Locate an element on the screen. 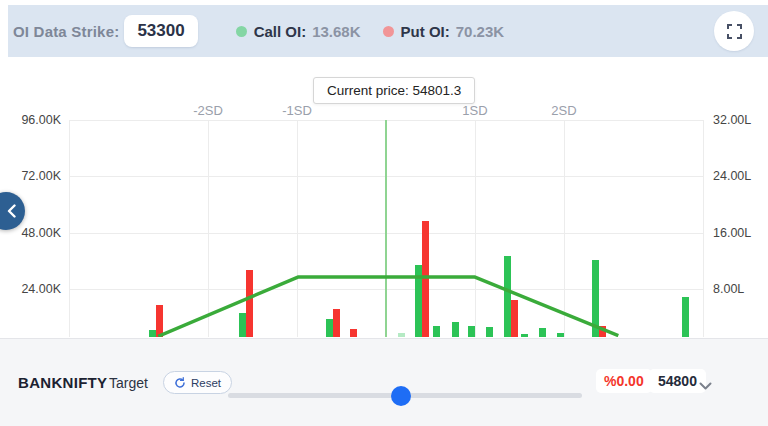  put-oi-dot-icon is located at coordinates (388, 32).